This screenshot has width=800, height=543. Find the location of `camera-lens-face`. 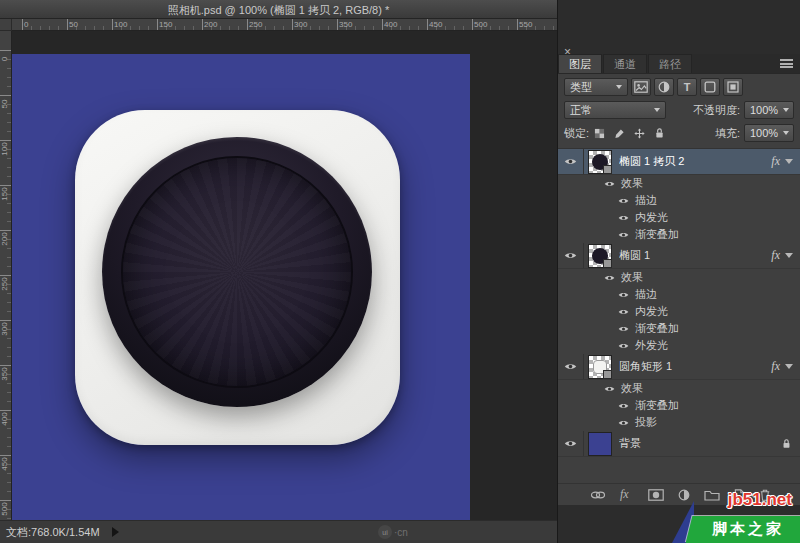

camera-lens-face is located at coordinates (237, 272).